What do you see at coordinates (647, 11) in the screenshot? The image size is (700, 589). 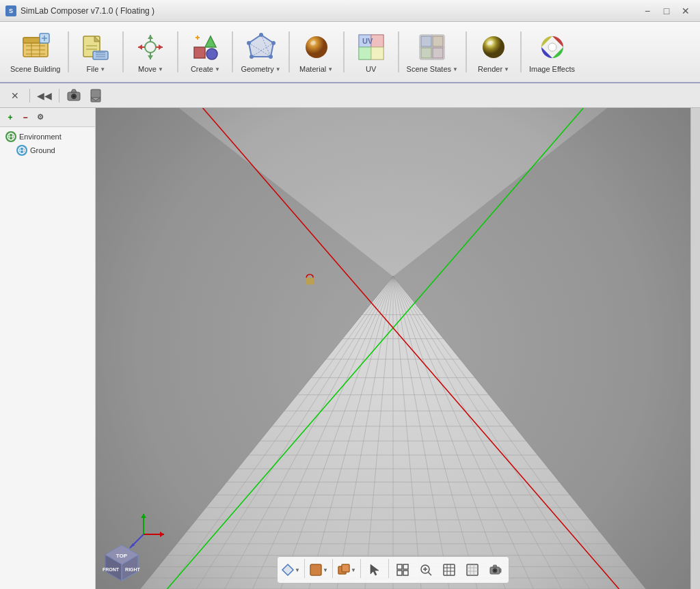 I see `minimize-button: −` at bounding box center [647, 11].